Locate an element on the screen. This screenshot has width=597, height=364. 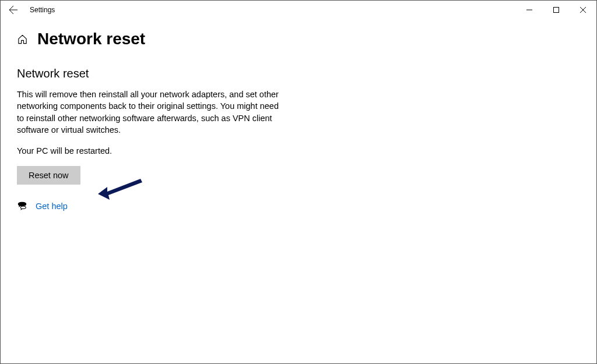
reset-now-button: Reset now is located at coordinates (49, 175).